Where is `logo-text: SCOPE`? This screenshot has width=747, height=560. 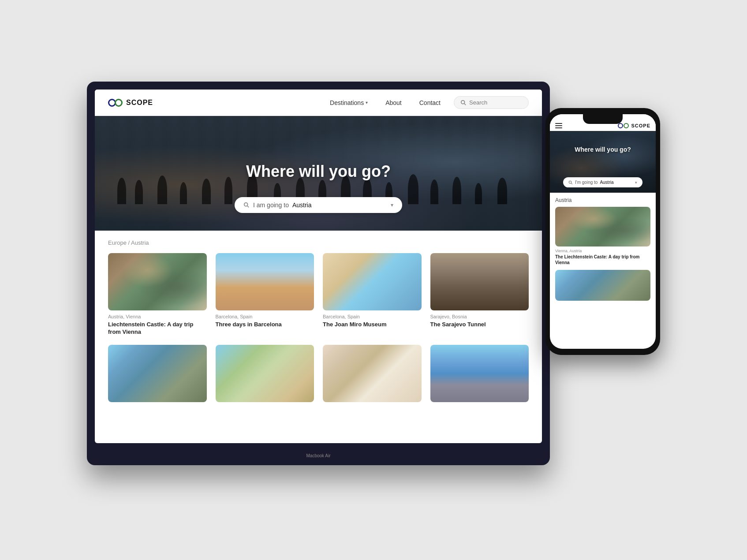 logo-text: SCOPE is located at coordinates (139, 103).